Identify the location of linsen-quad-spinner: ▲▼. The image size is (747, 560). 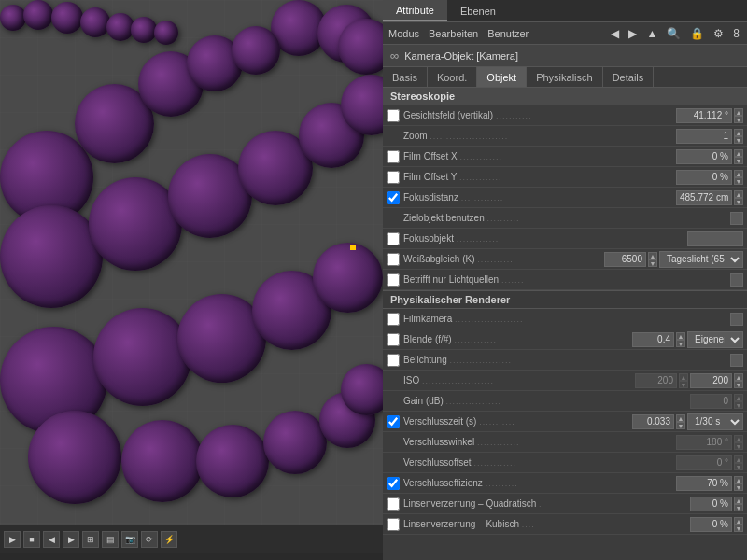
(739, 504).